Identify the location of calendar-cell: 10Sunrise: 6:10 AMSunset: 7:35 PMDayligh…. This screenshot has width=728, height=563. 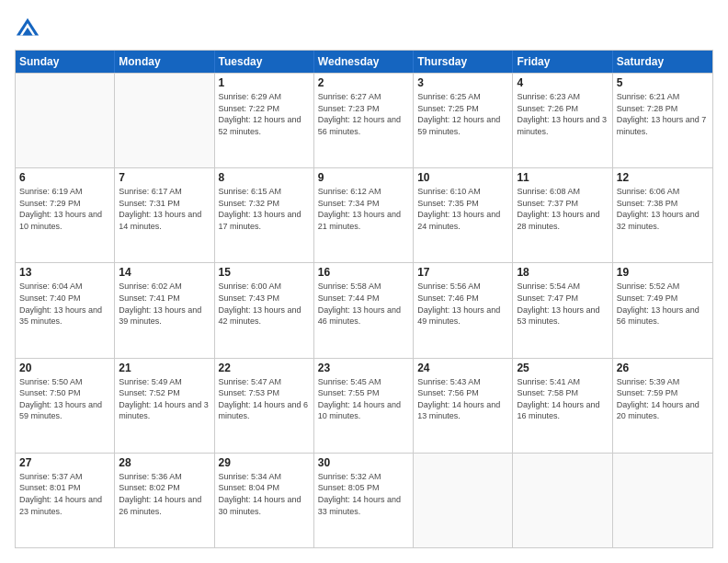
(463, 215).